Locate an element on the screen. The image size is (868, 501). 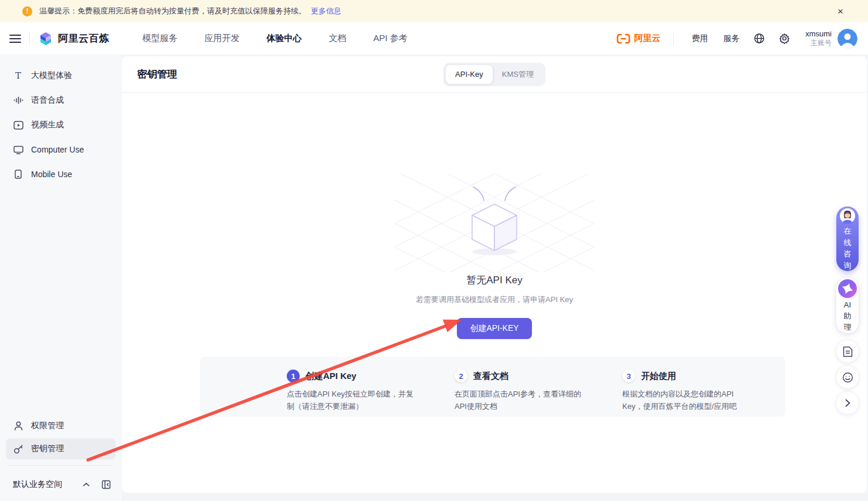
nav-model-services: 模型服务 is located at coordinates (160, 39).